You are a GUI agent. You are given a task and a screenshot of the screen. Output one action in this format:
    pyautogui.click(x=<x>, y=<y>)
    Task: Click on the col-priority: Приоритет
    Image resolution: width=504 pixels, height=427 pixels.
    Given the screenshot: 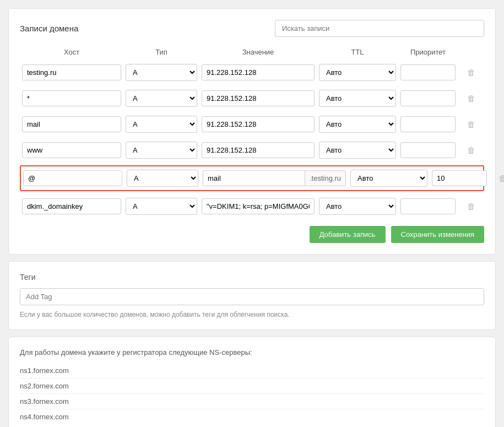 What is the action you would take?
    pyautogui.click(x=428, y=52)
    